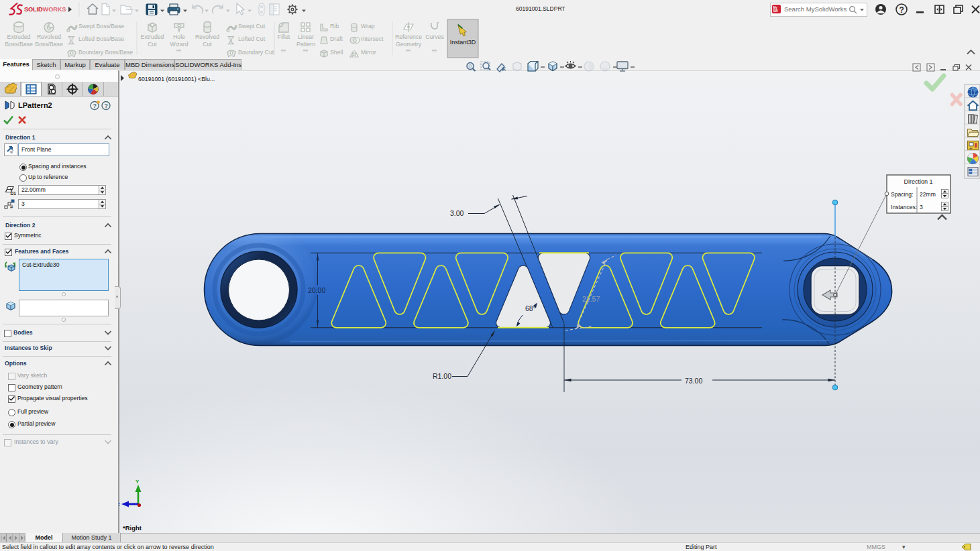  Describe the element at coordinates (106, 52) in the screenshot. I see `svg-text: Boundary Boss/Base` at that location.